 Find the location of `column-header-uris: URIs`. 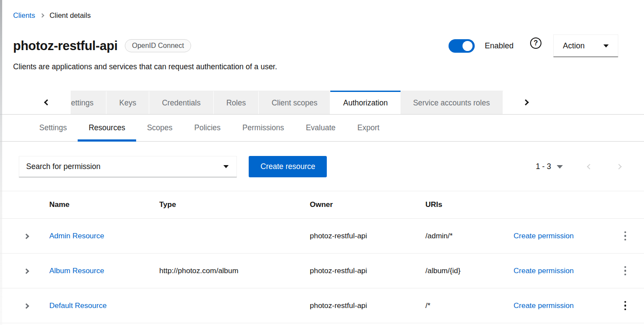

column-header-uris: URIs is located at coordinates (464, 205).